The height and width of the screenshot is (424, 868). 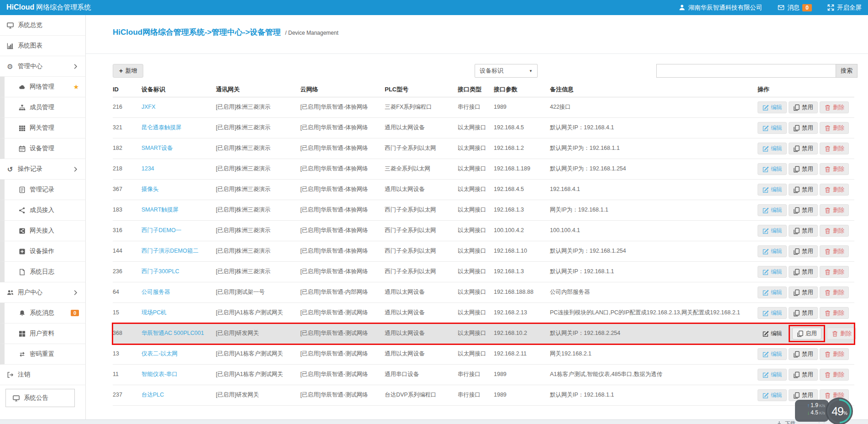 I want to click on sidebar-item-member-mgmt: 成员管理, so click(x=43, y=108).